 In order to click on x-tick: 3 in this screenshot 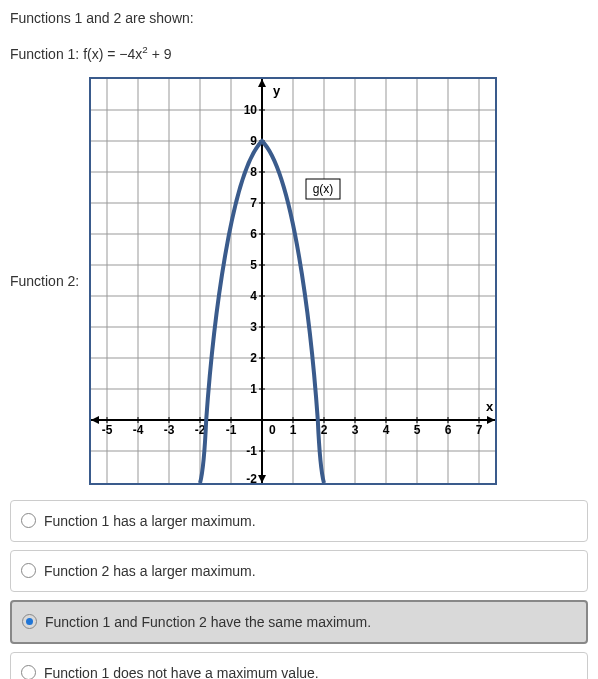, I will do `click(356, 430)`.